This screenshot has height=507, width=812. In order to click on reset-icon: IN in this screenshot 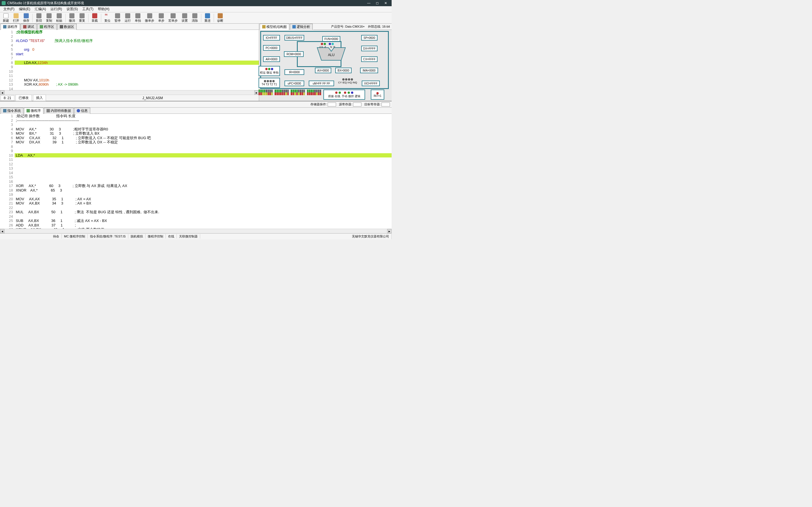, I will do `click(107, 16)`.